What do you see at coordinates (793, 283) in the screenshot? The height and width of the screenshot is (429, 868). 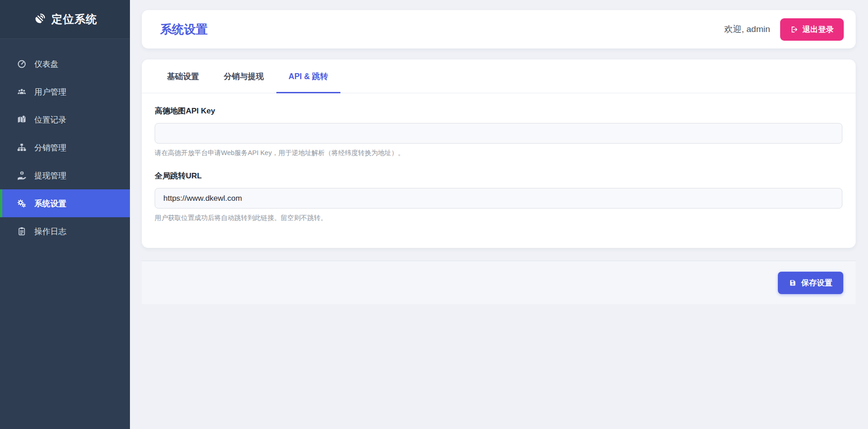 I see `save-icon` at bounding box center [793, 283].